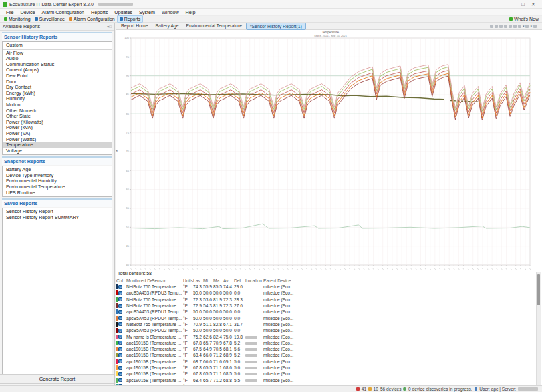 The width and height of the screenshot is (542, 392). What do you see at coordinates (167, 26) in the screenshot?
I see `tab-battery-age: Battery Age` at bounding box center [167, 26].